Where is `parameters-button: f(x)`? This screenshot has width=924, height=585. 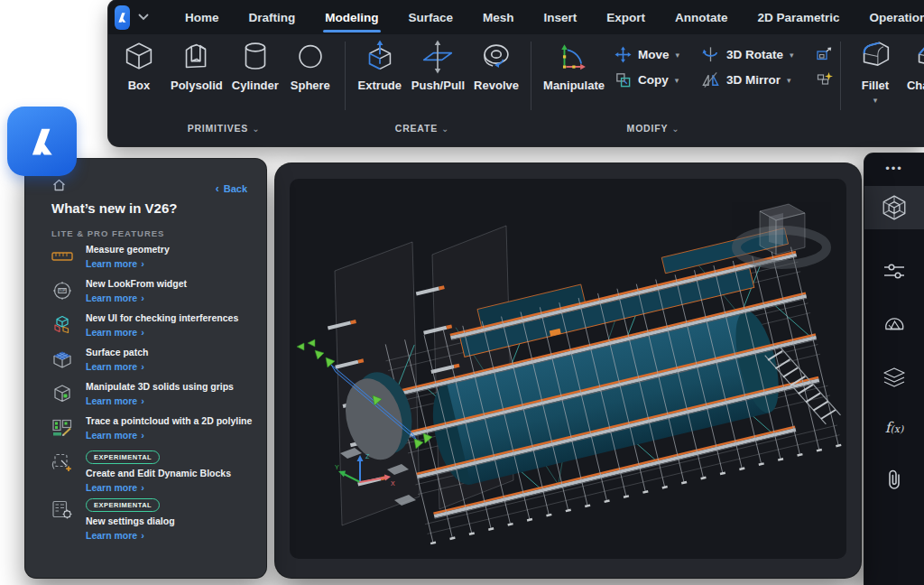 parameters-button: f(x) is located at coordinates (895, 429).